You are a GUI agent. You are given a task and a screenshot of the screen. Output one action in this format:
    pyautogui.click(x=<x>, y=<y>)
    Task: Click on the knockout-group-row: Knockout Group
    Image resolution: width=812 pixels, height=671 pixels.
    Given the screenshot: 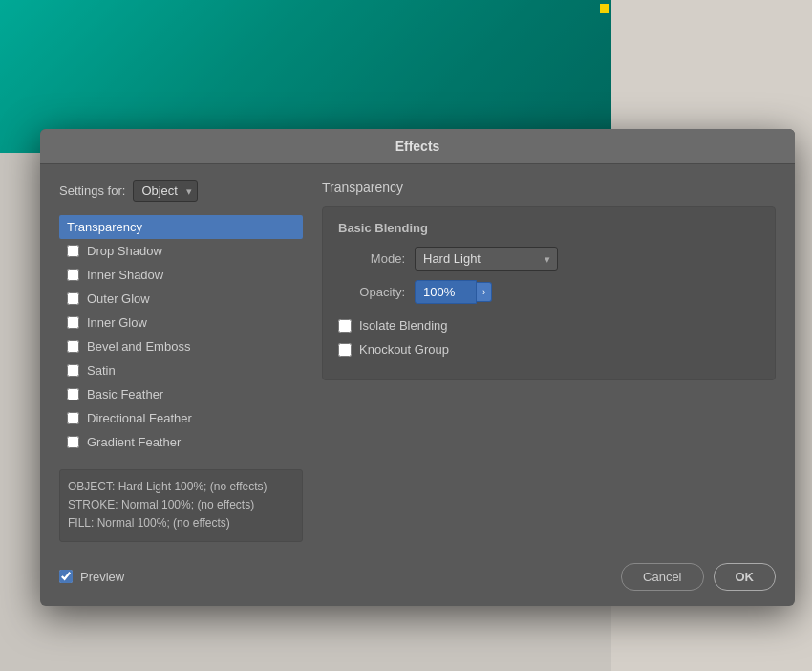 What is the action you would take?
    pyautogui.click(x=548, y=350)
    